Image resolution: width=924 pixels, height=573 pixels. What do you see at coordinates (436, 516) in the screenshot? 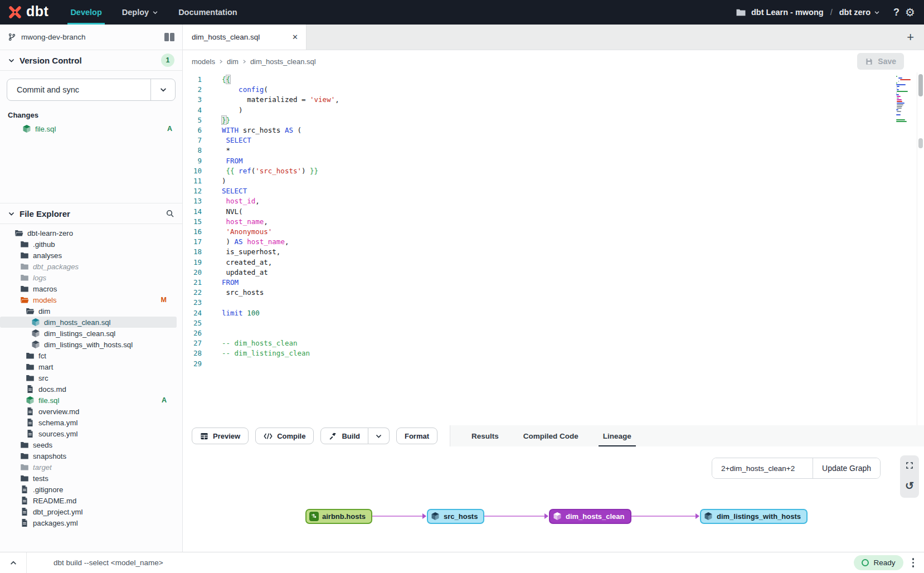
I see `model-cube-icon` at bounding box center [436, 516].